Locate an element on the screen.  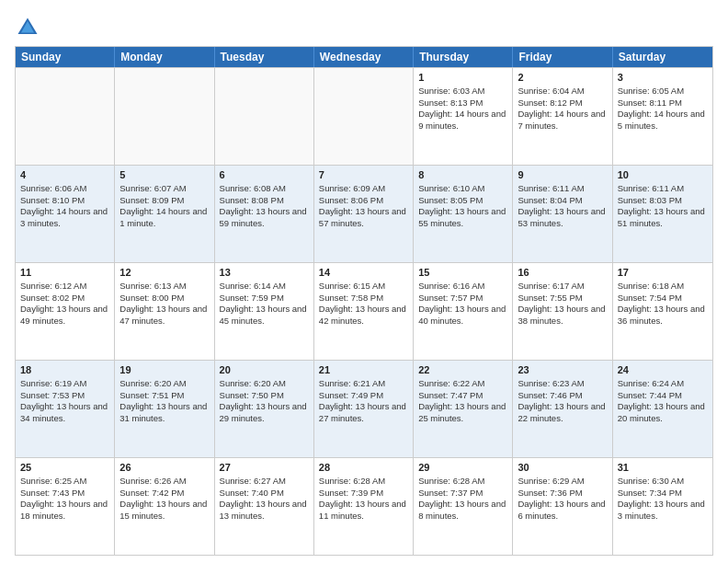
day-number: 31 is located at coordinates (663, 467).